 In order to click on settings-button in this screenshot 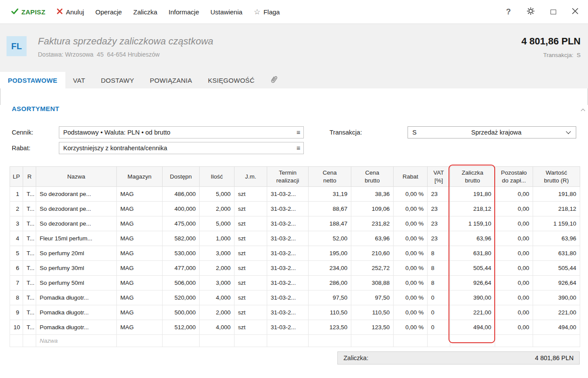, I will do `click(531, 12)`.